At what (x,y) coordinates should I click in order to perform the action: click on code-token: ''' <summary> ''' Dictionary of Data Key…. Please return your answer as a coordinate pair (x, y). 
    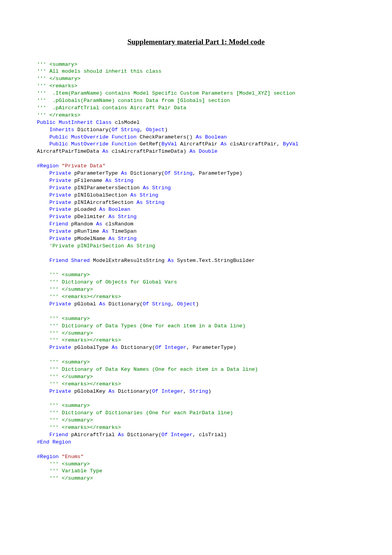
    Looking at the image, I should click on (148, 373).